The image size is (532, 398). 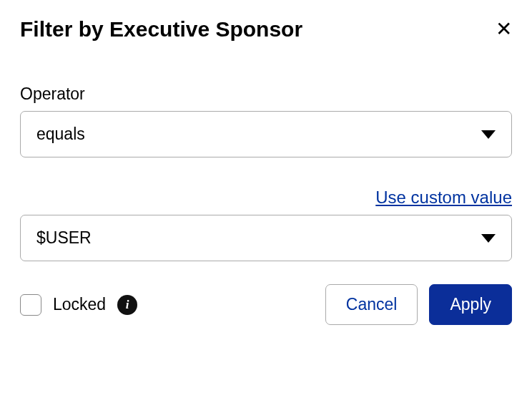 I want to click on dialog-footer: Locked i Cancel Apply, so click(x=266, y=305).